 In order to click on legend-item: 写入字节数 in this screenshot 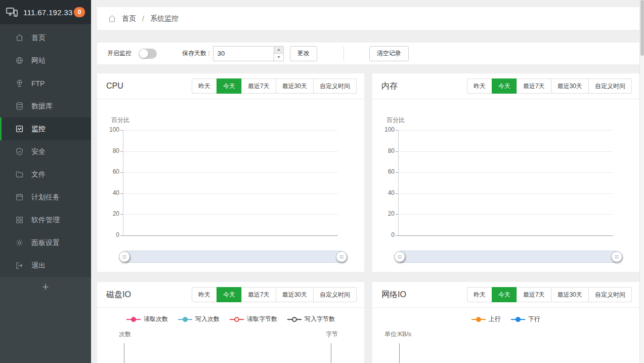, I will do `click(311, 319)`.